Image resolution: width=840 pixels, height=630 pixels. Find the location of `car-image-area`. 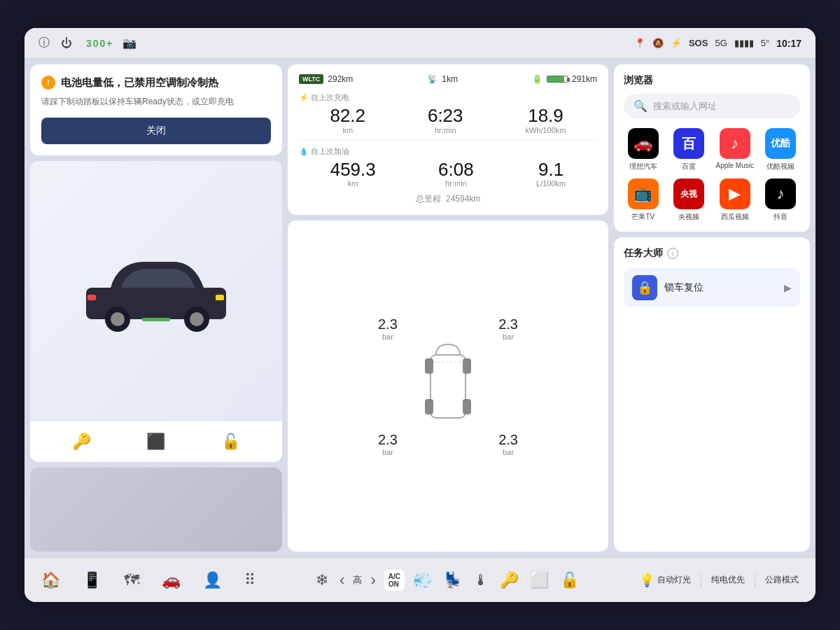

car-image-area is located at coordinates (156, 291).